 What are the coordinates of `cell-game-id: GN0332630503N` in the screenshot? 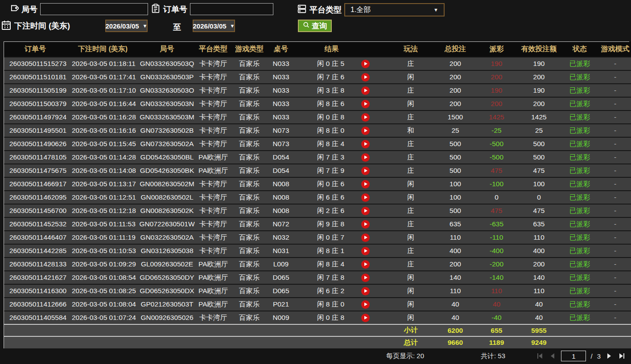 It's located at (167, 104).